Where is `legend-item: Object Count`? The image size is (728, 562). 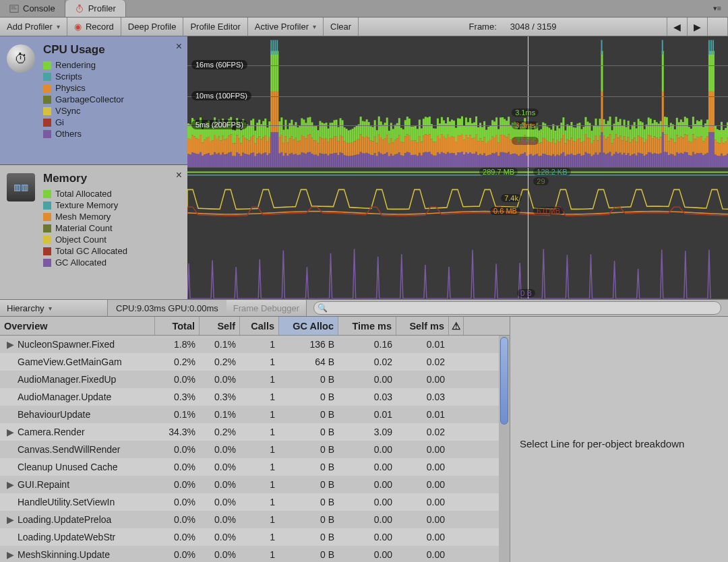 legend-item: Object Count is located at coordinates (111, 240).